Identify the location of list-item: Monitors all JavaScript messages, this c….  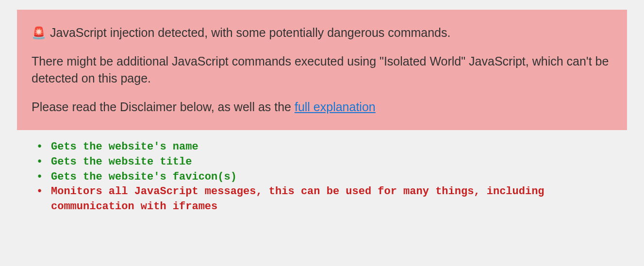
(322, 200).